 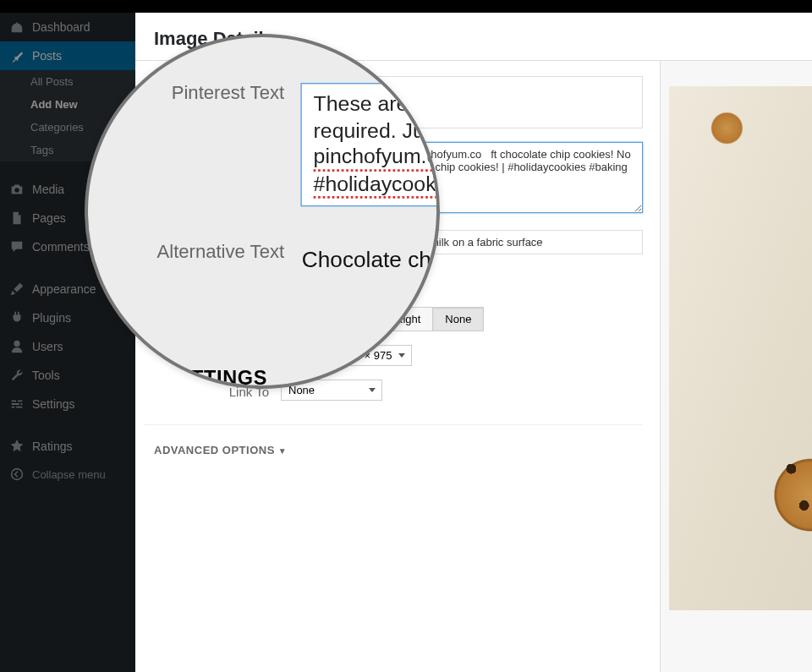 What do you see at coordinates (17, 56) in the screenshot?
I see `pin-icon` at bounding box center [17, 56].